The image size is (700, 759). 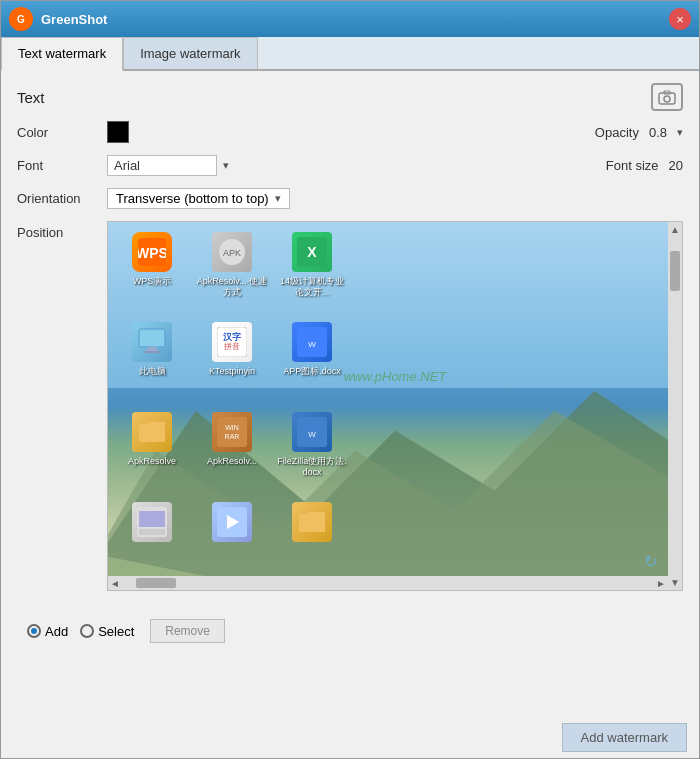 I want to click on orientation-label: Orientation, so click(x=62, y=198).